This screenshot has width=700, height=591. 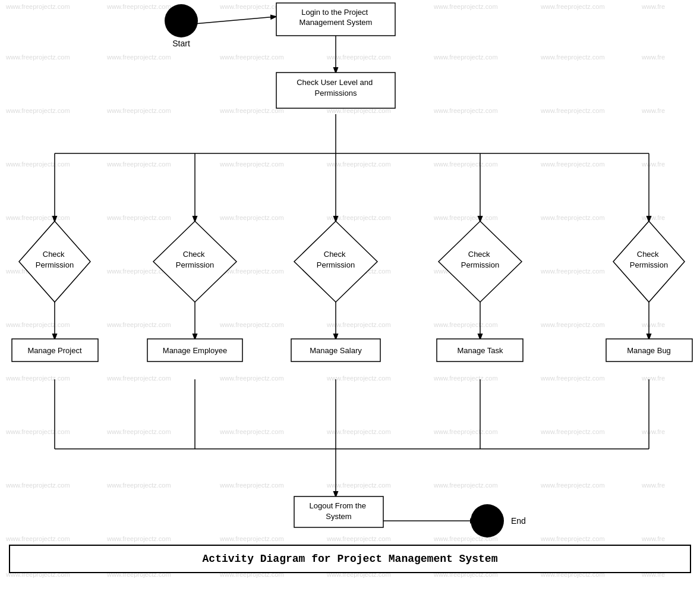 What do you see at coordinates (487, 521) in the screenshot?
I see `end-circle` at bounding box center [487, 521].